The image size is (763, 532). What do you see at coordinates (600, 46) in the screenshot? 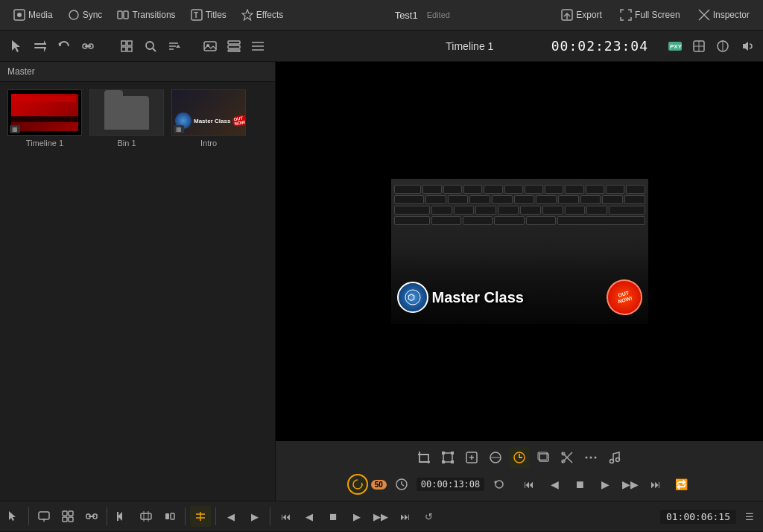
I see `main-timecode: 00:02:23:04` at bounding box center [600, 46].